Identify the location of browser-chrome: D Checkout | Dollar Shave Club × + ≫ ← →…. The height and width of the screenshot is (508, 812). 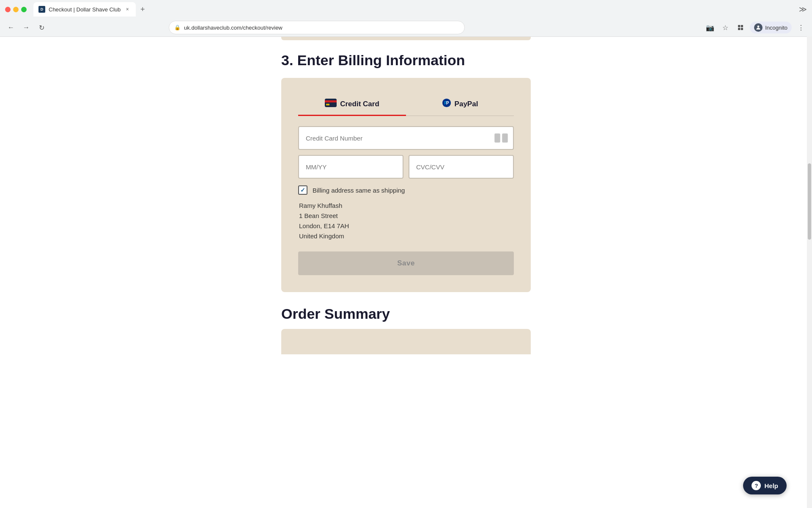
(406, 19).